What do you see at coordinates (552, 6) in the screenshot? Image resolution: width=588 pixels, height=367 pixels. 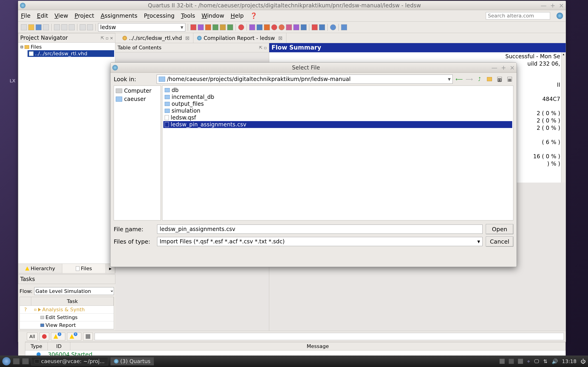 I see `window-controls: — + ×` at bounding box center [552, 6].